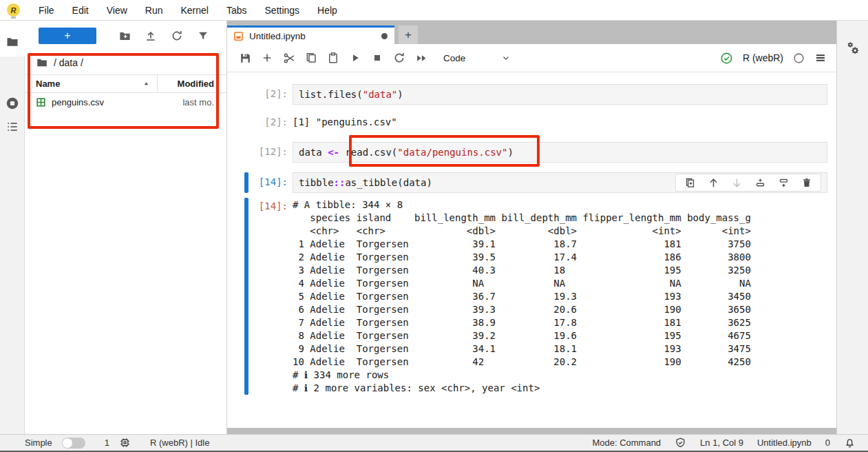 The width and height of the screenshot is (868, 452). I want to click on interrupt-kernel-icon, so click(377, 58).